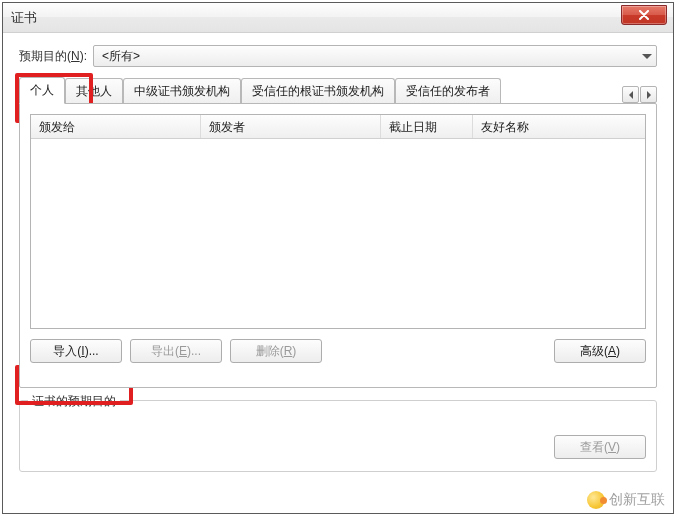 This screenshot has width=676, height=516. I want to click on close-icon, so click(644, 15).